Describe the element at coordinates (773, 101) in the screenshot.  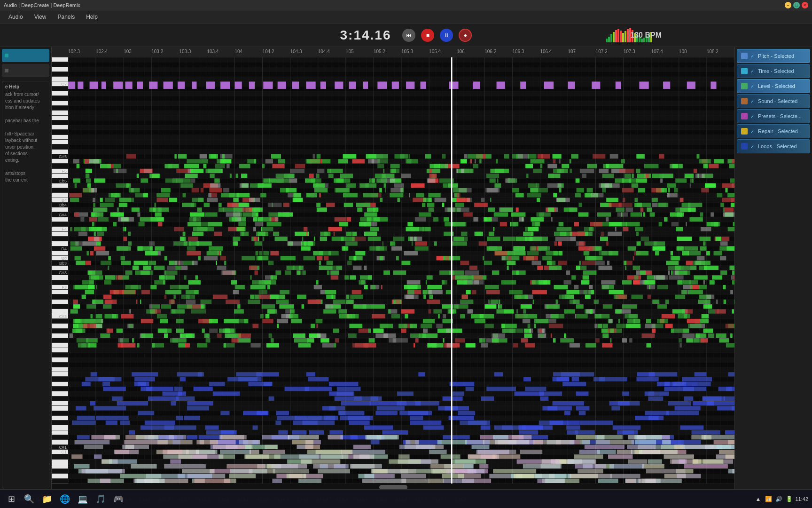
I see `right-panel-btn-sound: ✓Sound - Selected` at that location.